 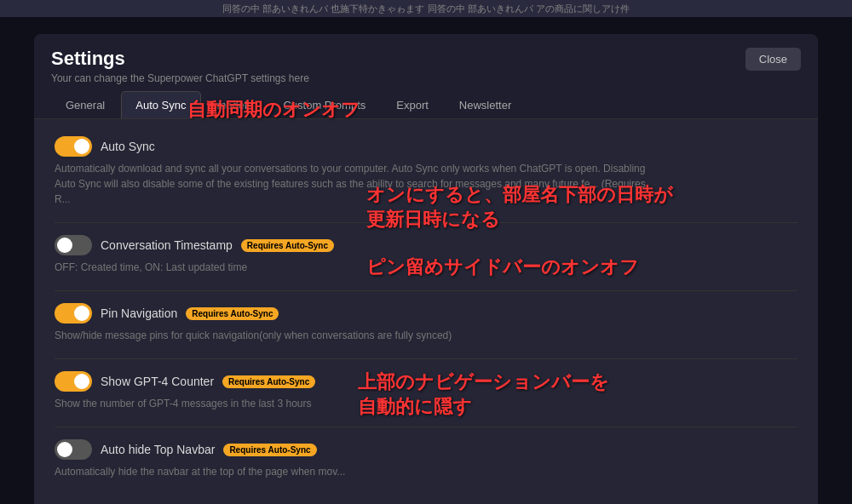 I want to click on panel-subtitle: Your can change the Superpower ChatGPT s…, so click(x=181, y=78).